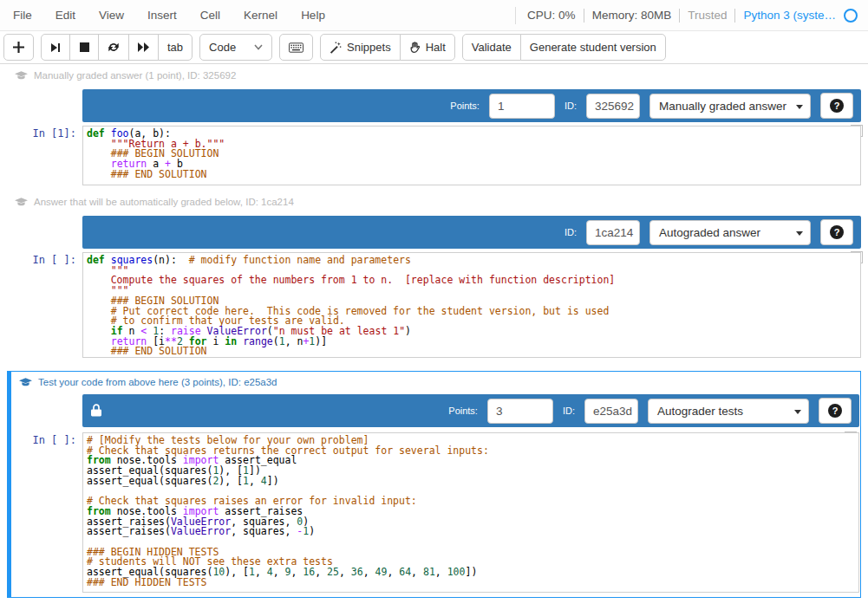 The height and width of the screenshot is (610, 868). Describe the element at coordinates (210, 16) in the screenshot. I see `menu-cell: Cell` at that location.